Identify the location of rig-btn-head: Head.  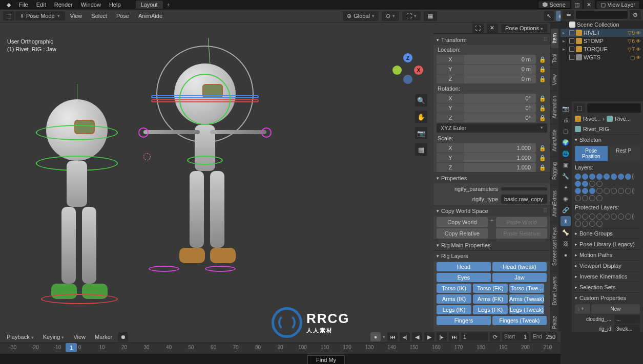
(464, 267).